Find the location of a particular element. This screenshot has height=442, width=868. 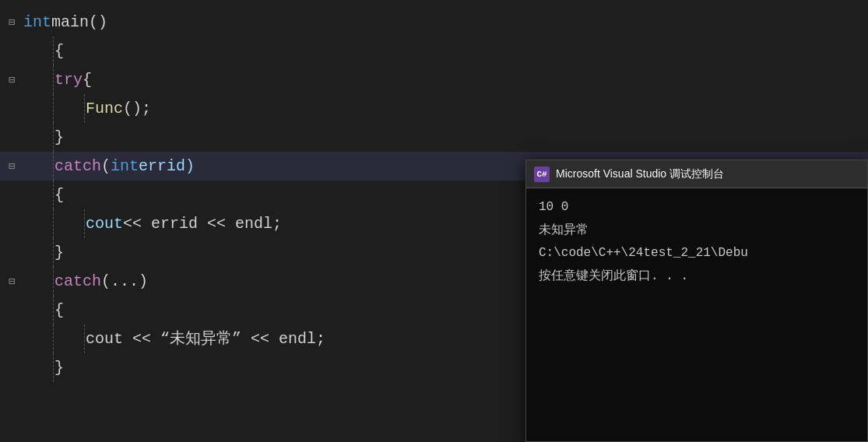

code-line: ⊟try { is located at coordinates (434, 79).